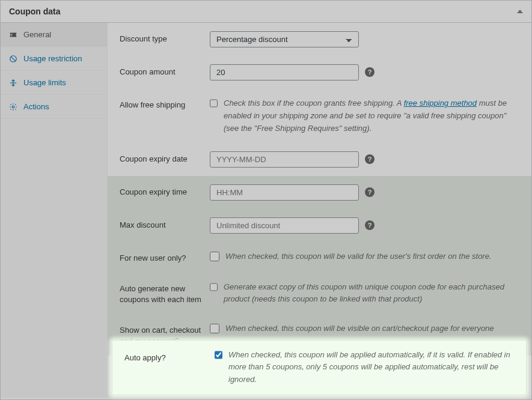 This screenshot has height=400, width=532. Describe the element at coordinates (214, 103) in the screenshot. I see `free-shipping-checkbox` at that location.